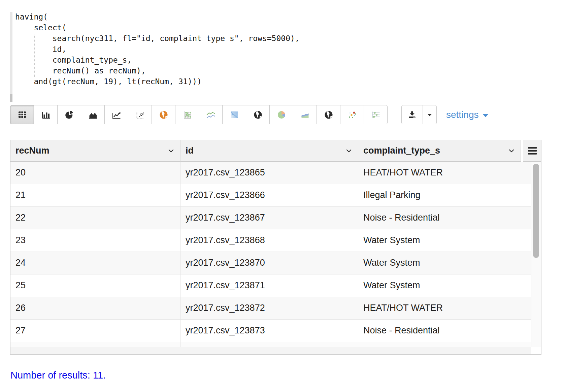 This screenshot has width=563, height=392. Describe the element at coordinates (32, 151) in the screenshot. I see `column-label: recNum` at that location.